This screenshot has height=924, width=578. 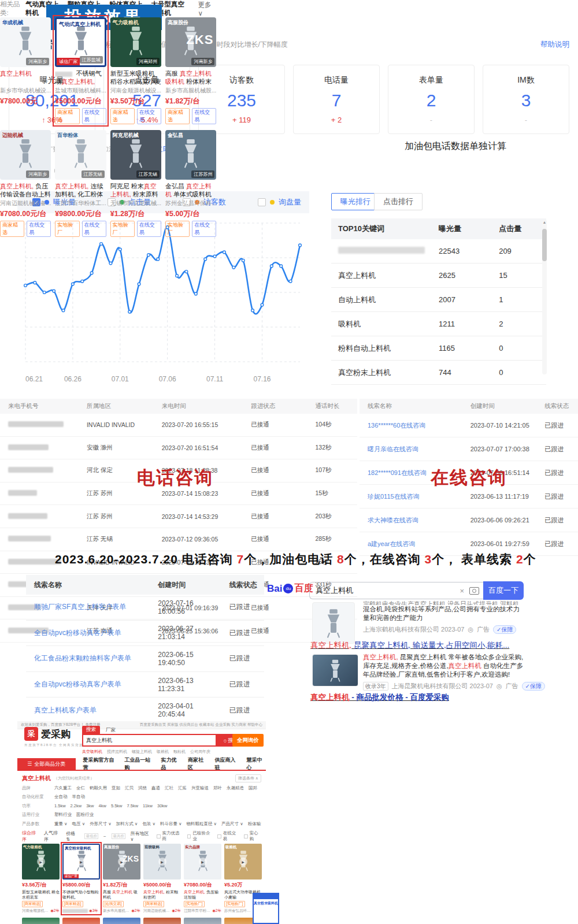 What do you see at coordinates (257, 764) in the screenshot?
I see `acg-nav-item: 慧采中心` at bounding box center [257, 764].